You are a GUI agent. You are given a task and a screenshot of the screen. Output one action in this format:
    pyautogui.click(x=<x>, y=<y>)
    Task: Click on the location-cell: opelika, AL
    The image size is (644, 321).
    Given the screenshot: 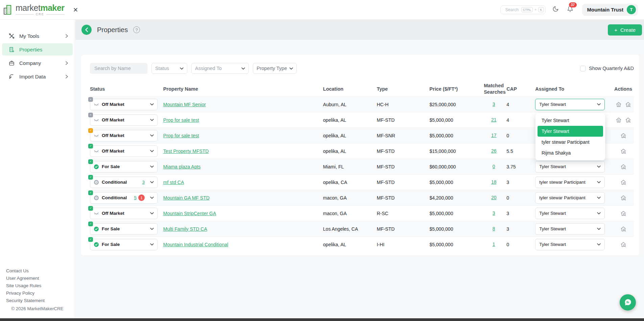 What is the action you would take?
    pyautogui.click(x=350, y=151)
    